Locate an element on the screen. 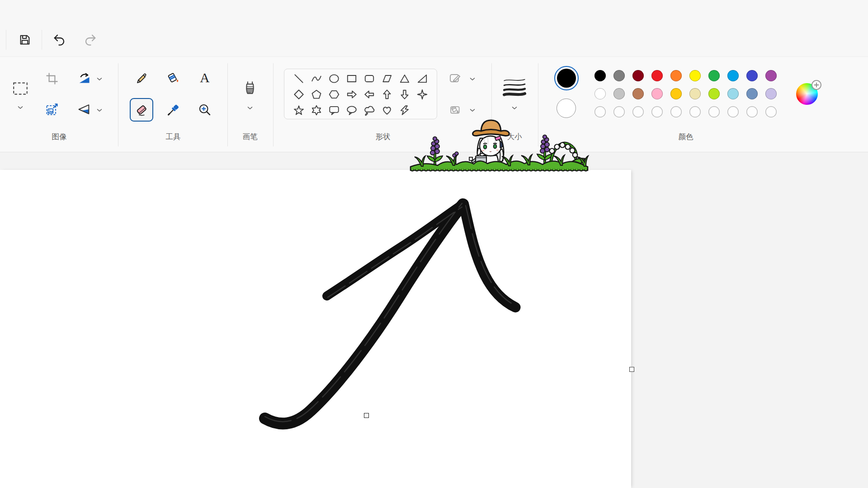  color-swatch-blue-gray is located at coordinates (752, 94).